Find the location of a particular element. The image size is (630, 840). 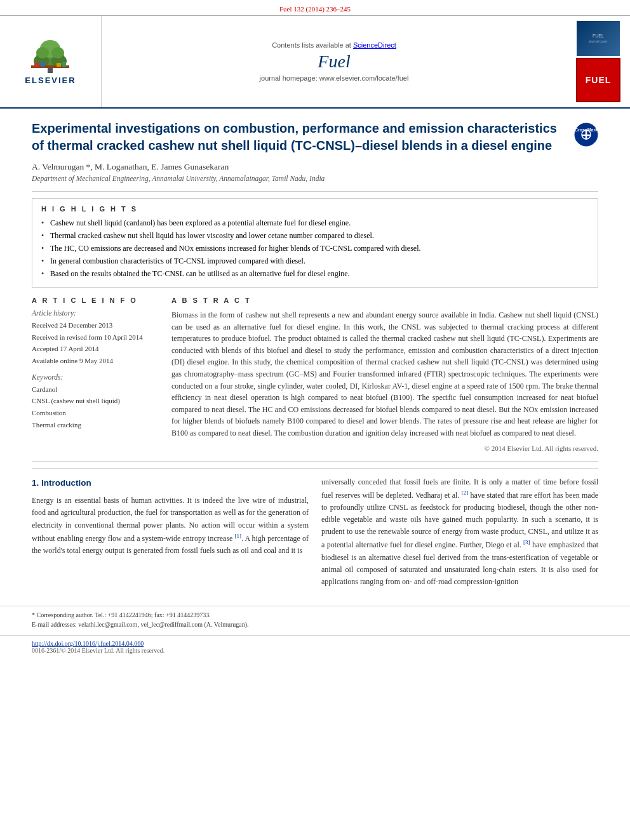

crossmark-badge: CrossMark is located at coordinates (586, 135).